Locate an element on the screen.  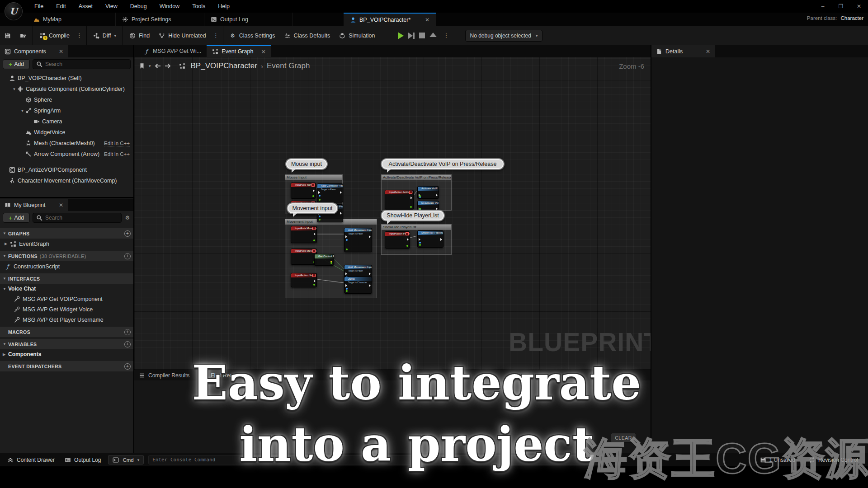
restore-icon: ❐ is located at coordinates (841, 6).